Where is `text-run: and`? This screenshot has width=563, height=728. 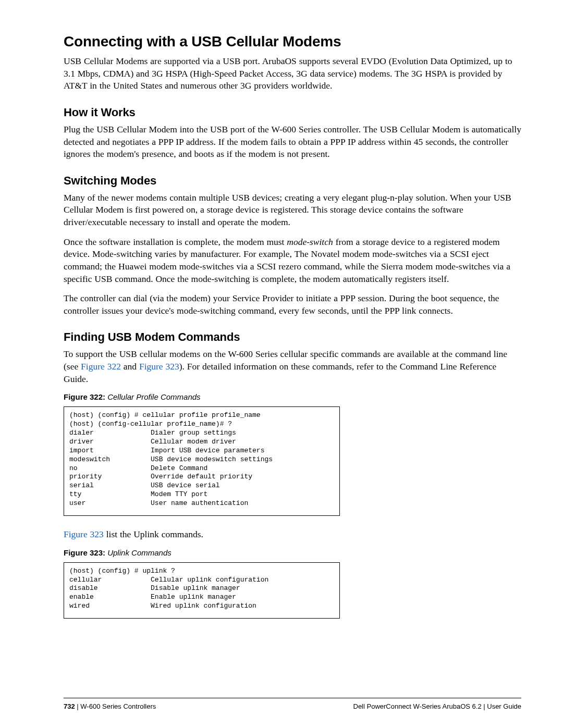 text-run: and is located at coordinates (130, 366).